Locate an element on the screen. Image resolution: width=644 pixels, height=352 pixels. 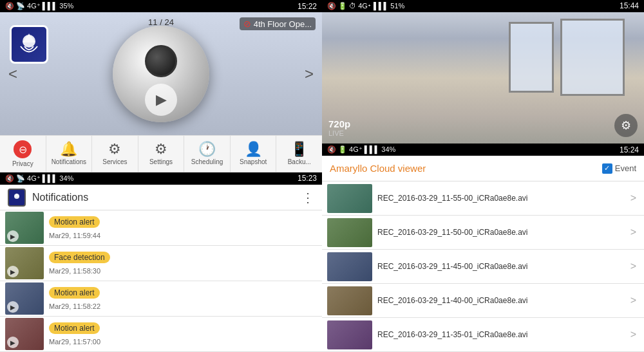
status-bar-top-left: 🔇 📡 4G⁺ ▌▌▌ 35% 15:22 is located at coordinates (161, 6).